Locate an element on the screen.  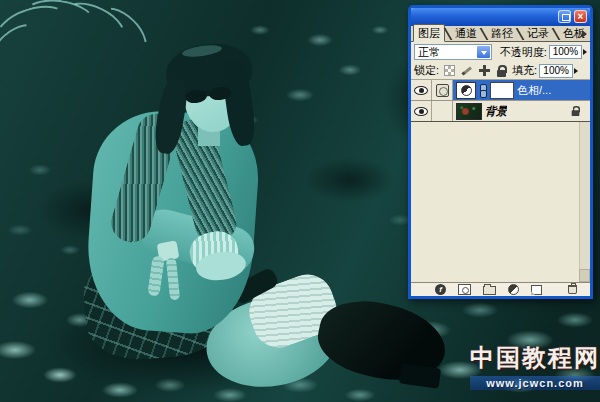
dropdown-arrow-icon is located at coordinates (484, 52).